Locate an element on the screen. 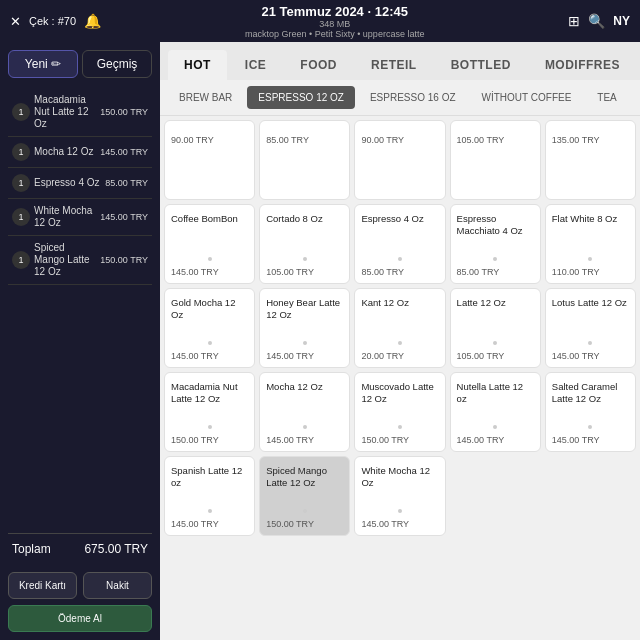  product-card: Cortado 8 Oz 105.00 TRY is located at coordinates (304, 244).